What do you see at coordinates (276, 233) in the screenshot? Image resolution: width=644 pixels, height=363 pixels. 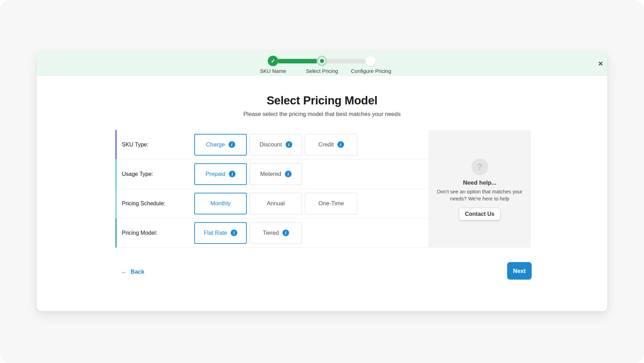 I see `option-tiered: Tiered i` at bounding box center [276, 233].